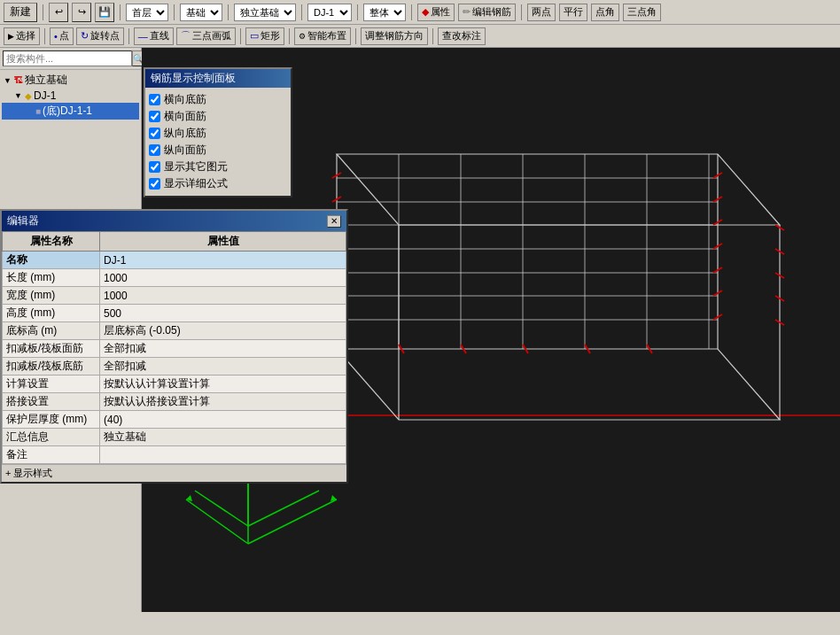  What do you see at coordinates (573, 12) in the screenshot?
I see `parallel-button: 平行` at bounding box center [573, 12].